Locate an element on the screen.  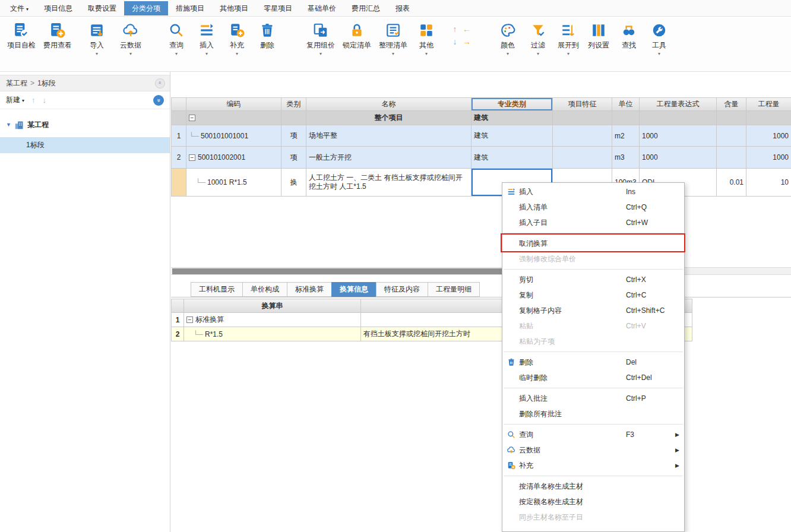
cell-name: 场地平整 is located at coordinates (389, 136).